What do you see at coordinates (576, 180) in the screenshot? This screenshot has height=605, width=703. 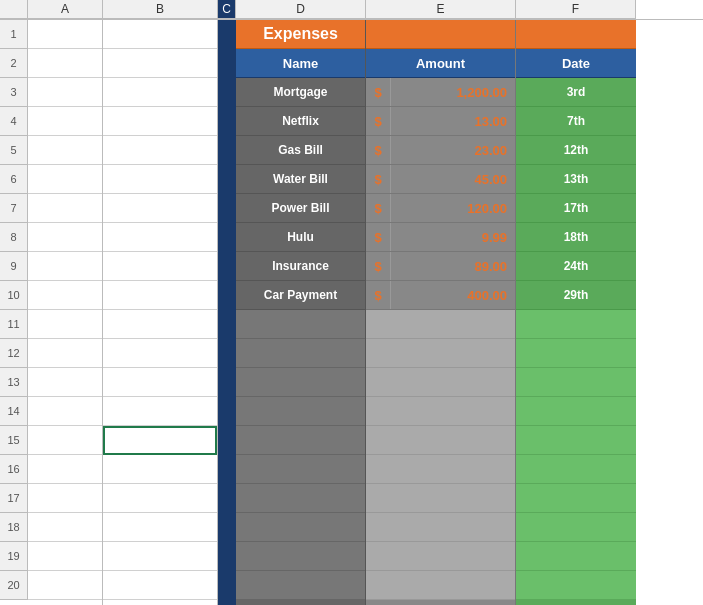 I see `cell-f6: 13th` at bounding box center [576, 180].